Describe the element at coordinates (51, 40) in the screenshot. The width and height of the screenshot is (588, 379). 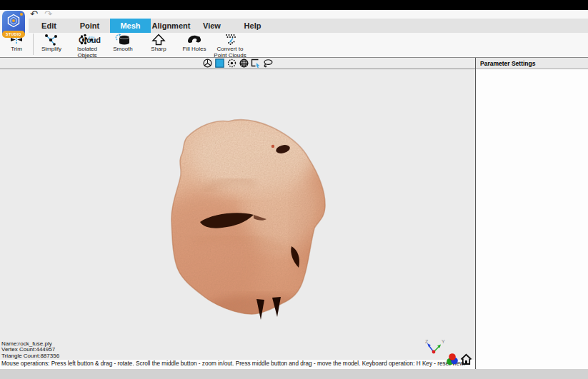
I see `simplify-icon` at that location.